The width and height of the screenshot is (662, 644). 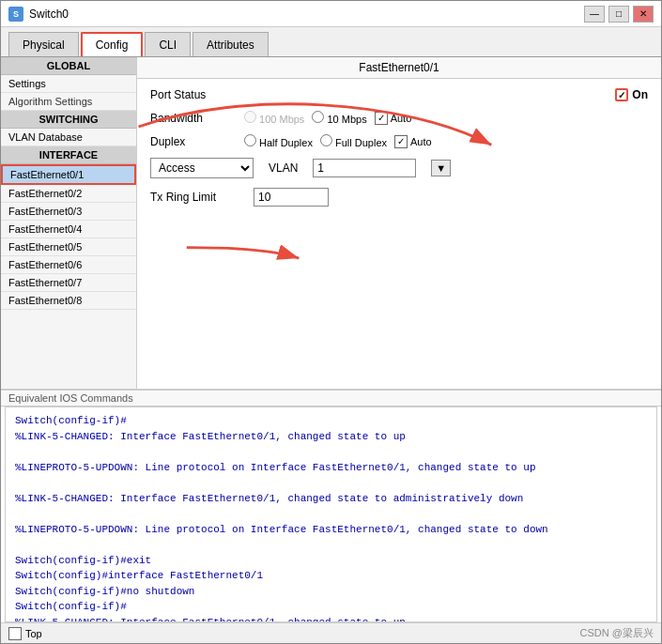 I want to click on sidebar-item-fe08: FastEthernet0/8, so click(x=69, y=300).